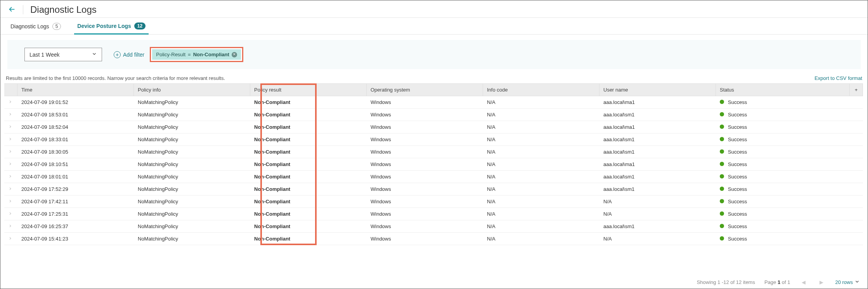  Describe the element at coordinates (783, 90) in the screenshot. I see `col-status: Status` at that location.